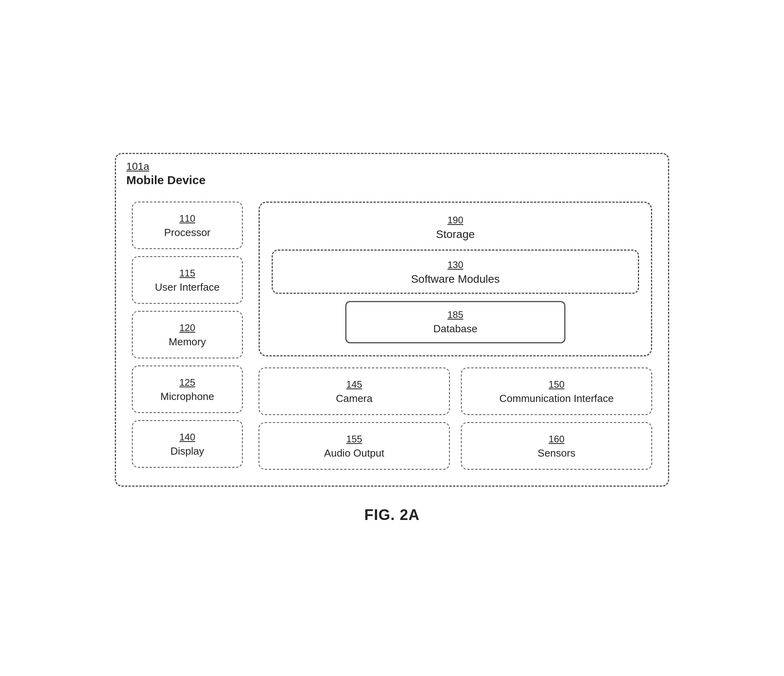 This screenshot has height=676, width=784. Describe the element at coordinates (187, 225) in the screenshot. I see `processor-box: 110 Processor` at that location.